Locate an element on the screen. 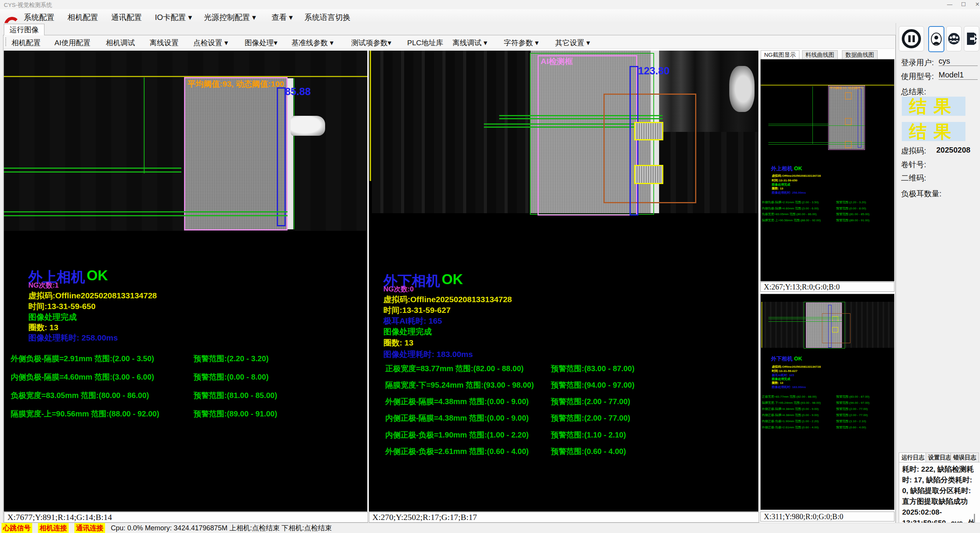  login-user-value: cys is located at coordinates (958, 61).